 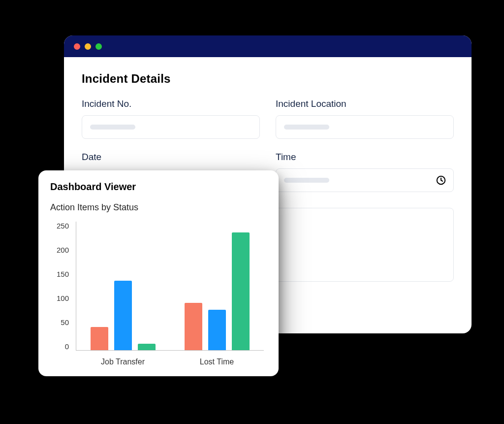 What do you see at coordinates (268, 79) in the screenshot?
I see `section-title: Incident Details` at bounding box center [268, 79].